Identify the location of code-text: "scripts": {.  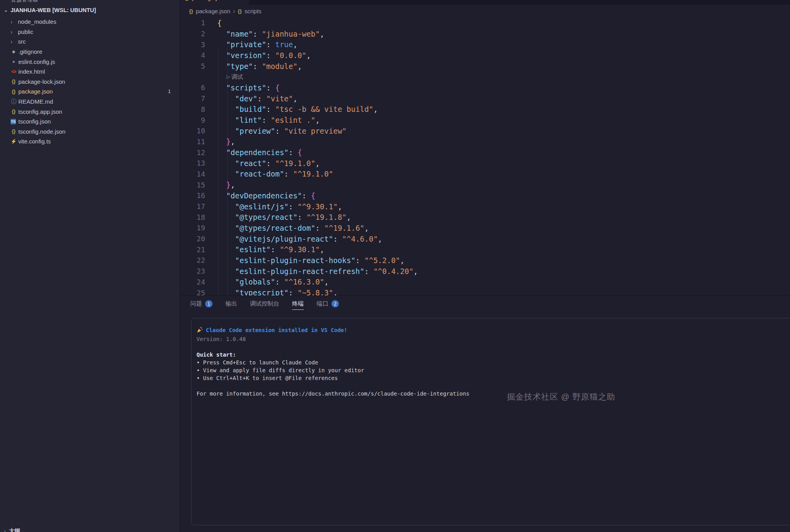
(243, 88).